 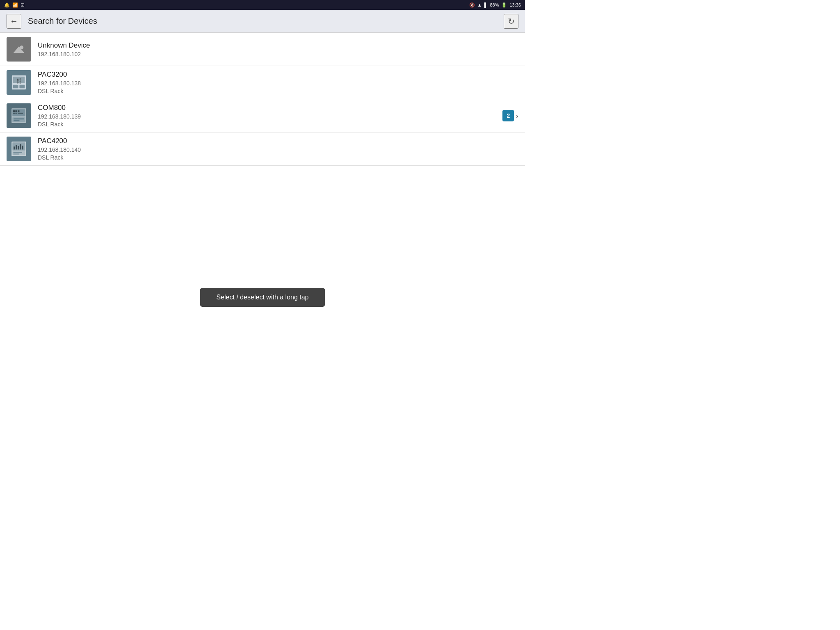 I want to click on refresh-button: ↻, so click(x=511, y=21).